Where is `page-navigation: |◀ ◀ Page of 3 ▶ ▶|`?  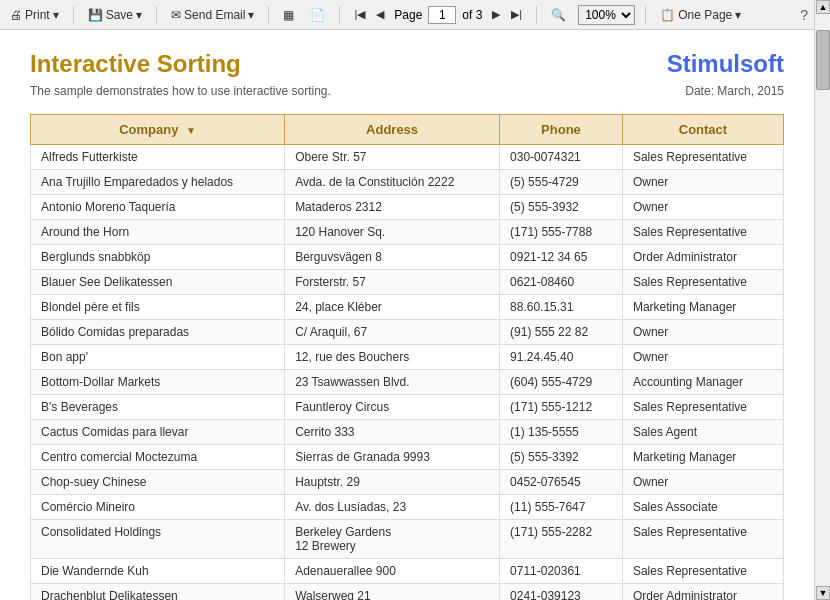 page-navigation: |◀ ◀ Page of 3 ▶ ▶| is located at coordinates (438, 15).